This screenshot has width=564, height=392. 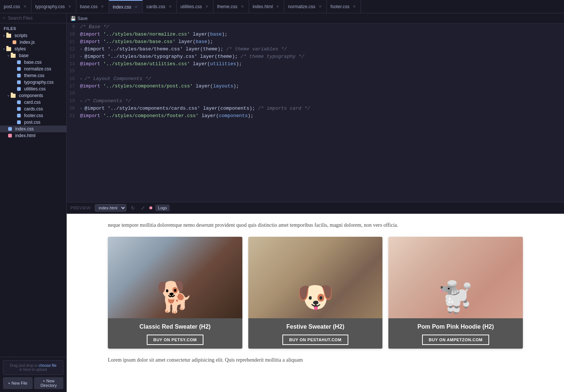 What do you see at coordinates (49, 383) in the screenshot?
I see `new-directory-button: + New Directory` at bounding box center [49, 383].